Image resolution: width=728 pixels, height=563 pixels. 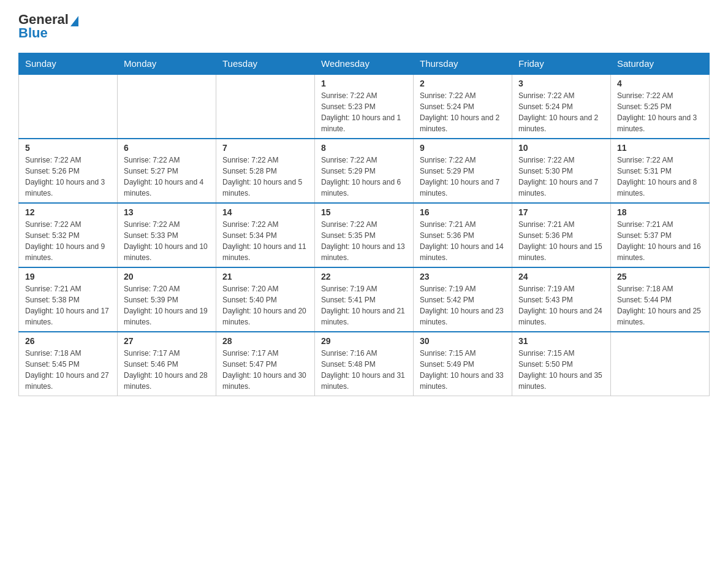 What do you see at coordinates (69, 64) in the screenshot?
I see `weekday-header-sunday: Sunday` at bounding box center [69, 64].